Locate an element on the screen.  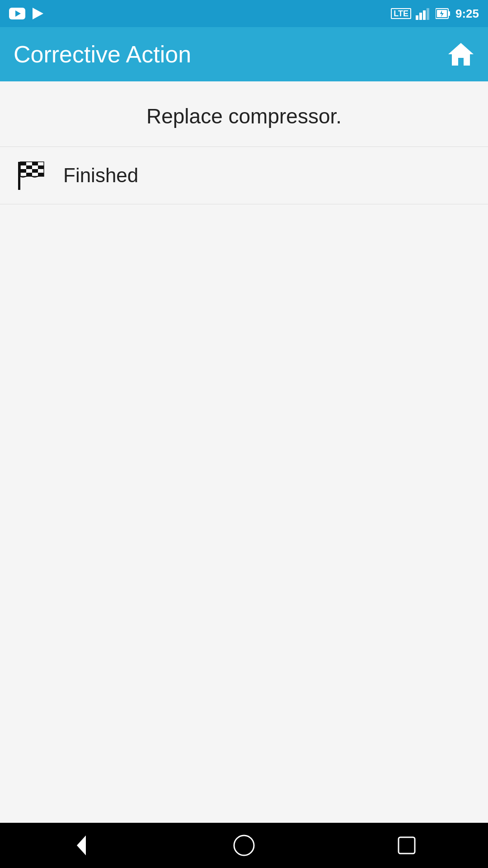
checkered-flag-icon is located at coordinates (32, 175).